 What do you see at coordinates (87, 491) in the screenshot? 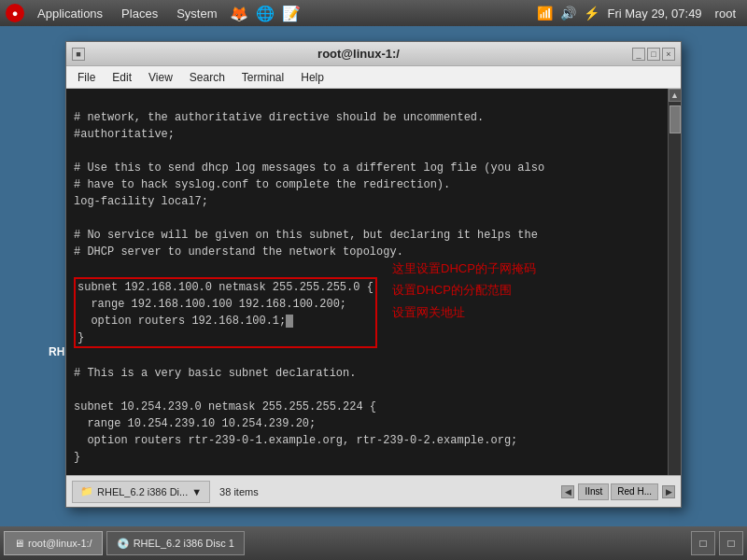
I see `folder-icon: 📁` at bounding box center [87, 491].